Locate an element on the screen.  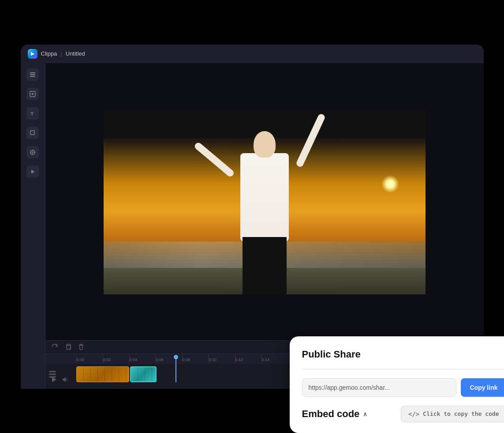
embed-title-row: Embed code ∧ is located at coordinates (335, 414).